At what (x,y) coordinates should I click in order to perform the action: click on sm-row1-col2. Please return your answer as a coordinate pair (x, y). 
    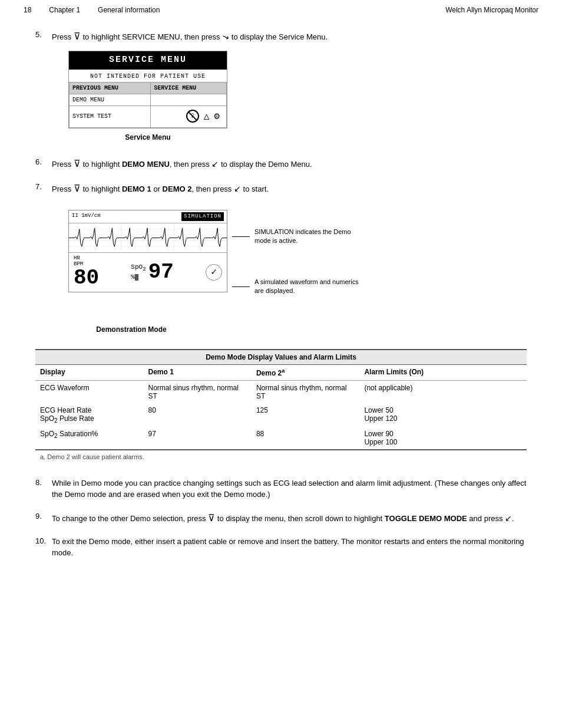
    Looking at the image, I should click on (189, 100).